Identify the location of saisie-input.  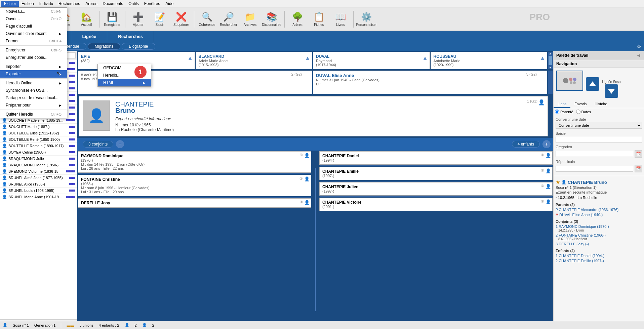
(599, 140).